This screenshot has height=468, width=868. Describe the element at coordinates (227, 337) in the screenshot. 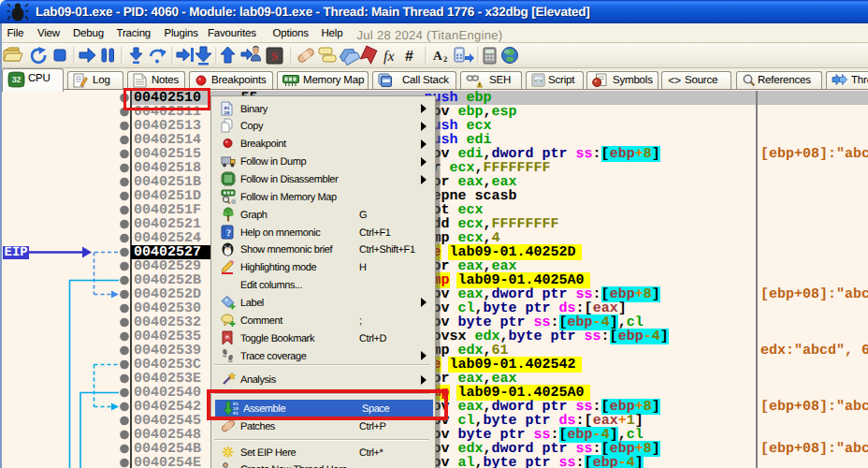

I see `svg-text: n` at that location.